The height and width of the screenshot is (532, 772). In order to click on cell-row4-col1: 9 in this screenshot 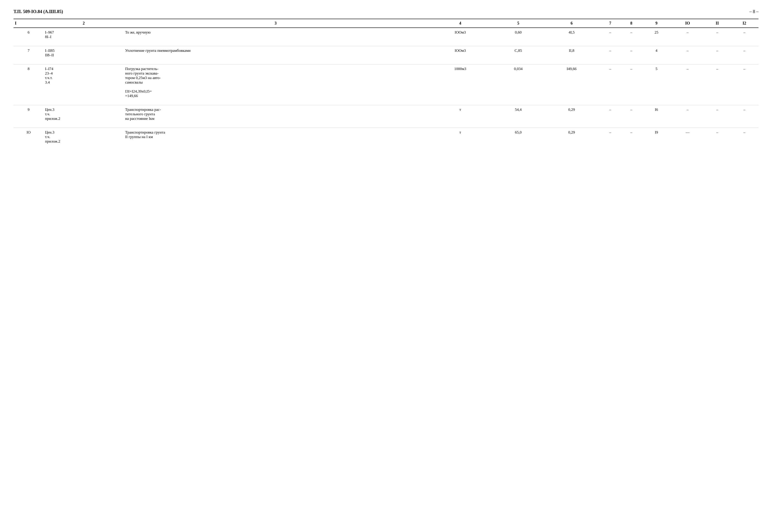, I will do `click(29, 114)`.